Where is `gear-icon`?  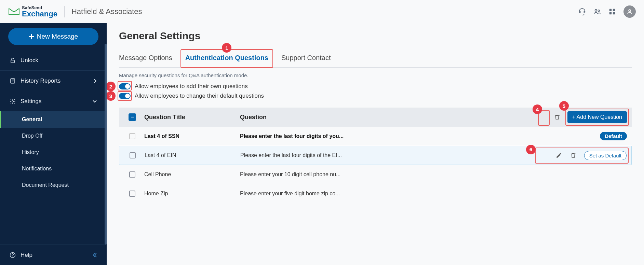 gear-icon is located at coordinates (13, 101).